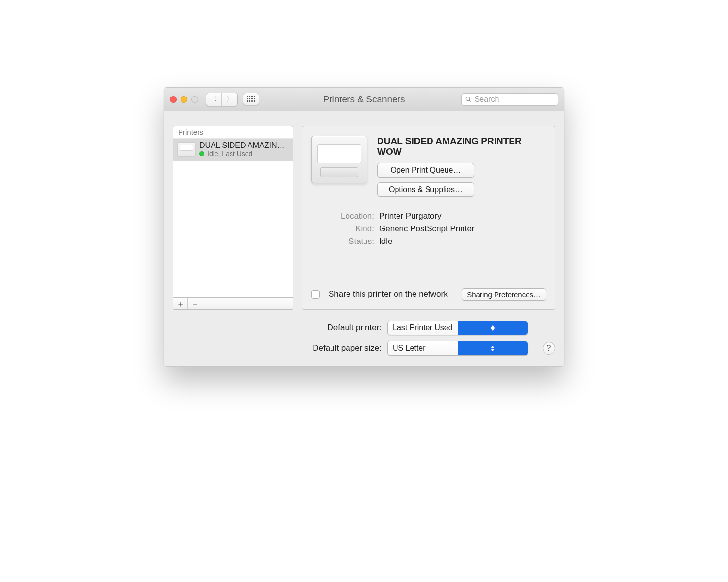 This screenshot has height=582, width=728. I want to click on printer-item-status: Idle, Last Used, so click(244, 154).